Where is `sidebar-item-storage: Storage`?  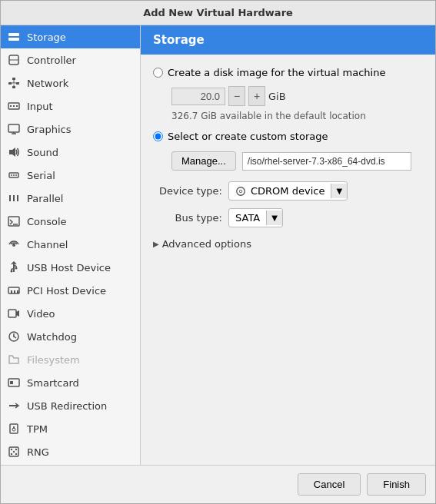 sidebar-item-storage: Storage is located at coordinates (71, 37).